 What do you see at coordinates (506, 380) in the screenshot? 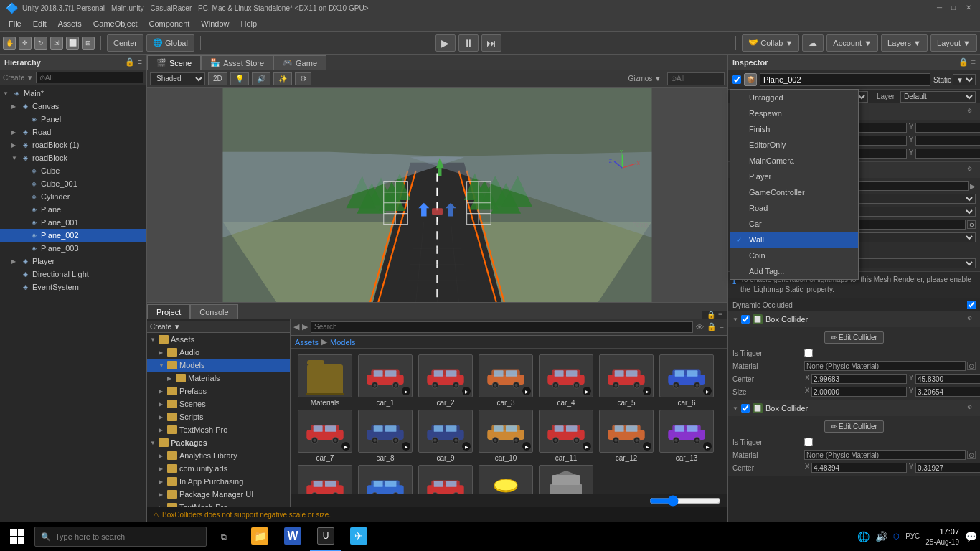
I see `asset-item-car_3: ▶ car_3` at bounding box center [506, 380].